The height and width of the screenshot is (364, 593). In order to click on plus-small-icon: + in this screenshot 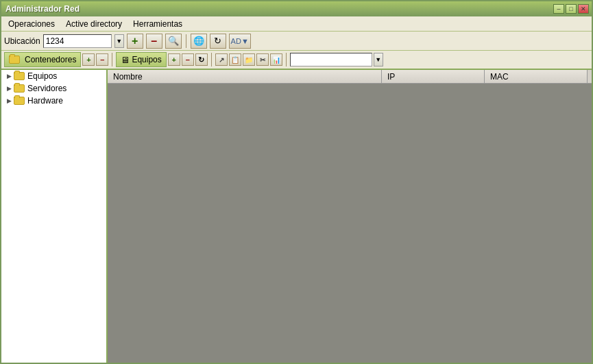, I will do `click(88, 60)`.